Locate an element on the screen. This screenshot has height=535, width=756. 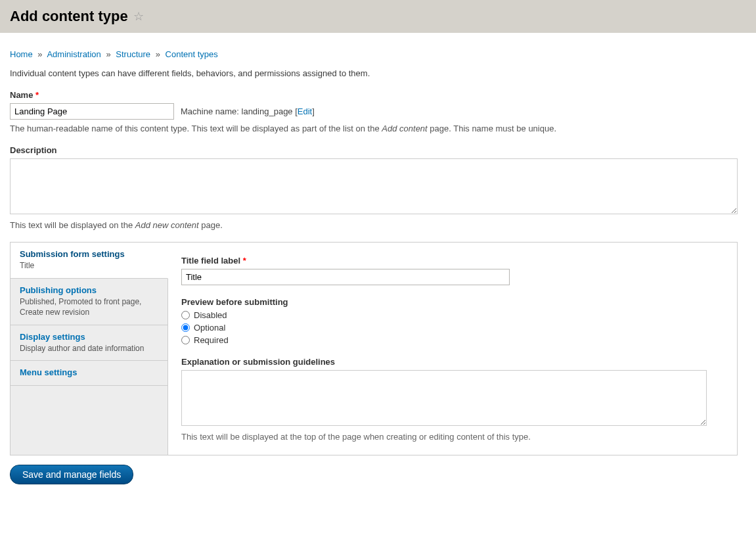
preview-optional-radio is located at coordinates (185, 327).